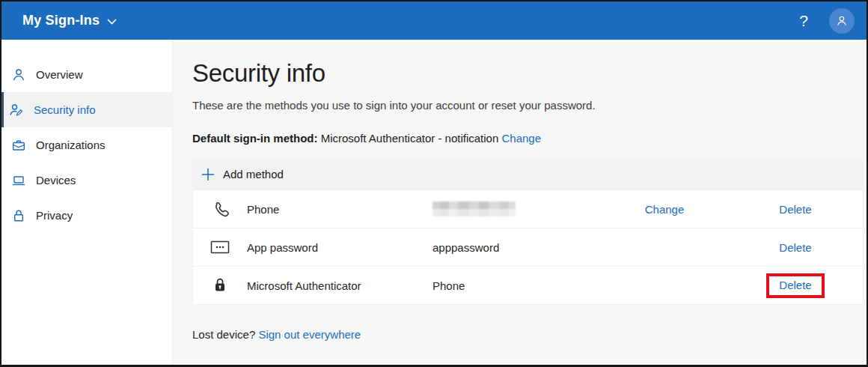 The height and width of the screenshot is (367, 868). Describe the element at coordinates (530, 73) in the screenshot. I see `page-title: Security info` at that location.